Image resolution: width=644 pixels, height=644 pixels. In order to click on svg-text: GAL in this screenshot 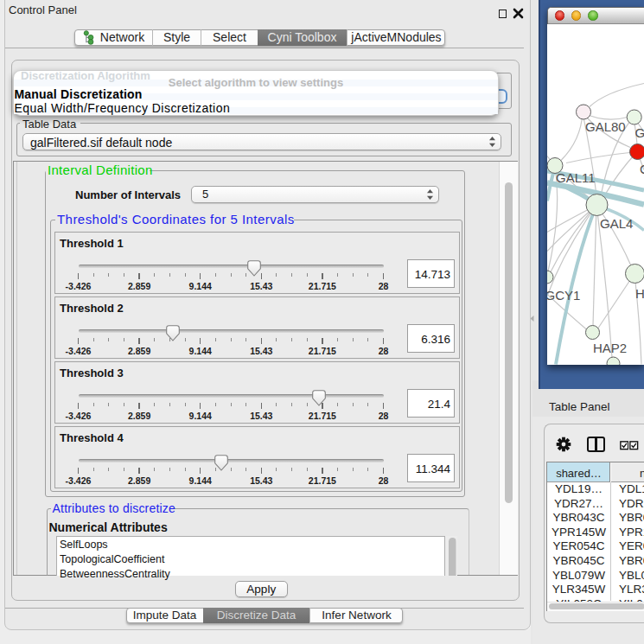, I will do `click(640, 131)`.